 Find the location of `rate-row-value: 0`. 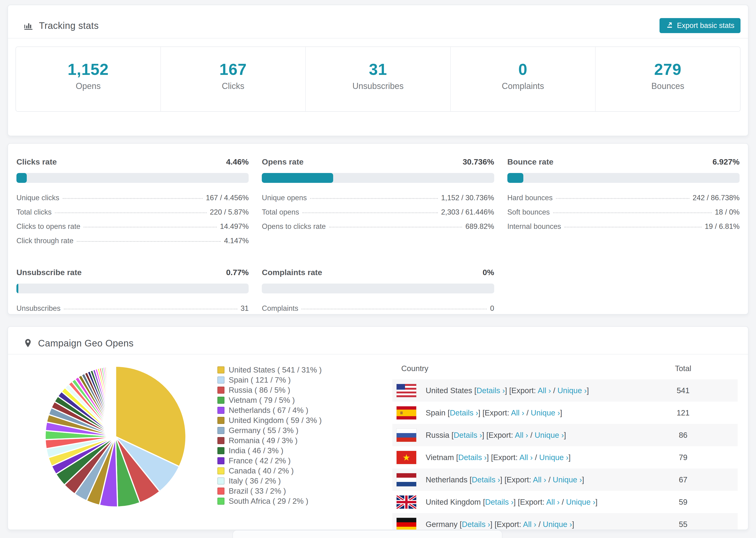

rate-row-value: 0 is located at coordinates (492, 308).